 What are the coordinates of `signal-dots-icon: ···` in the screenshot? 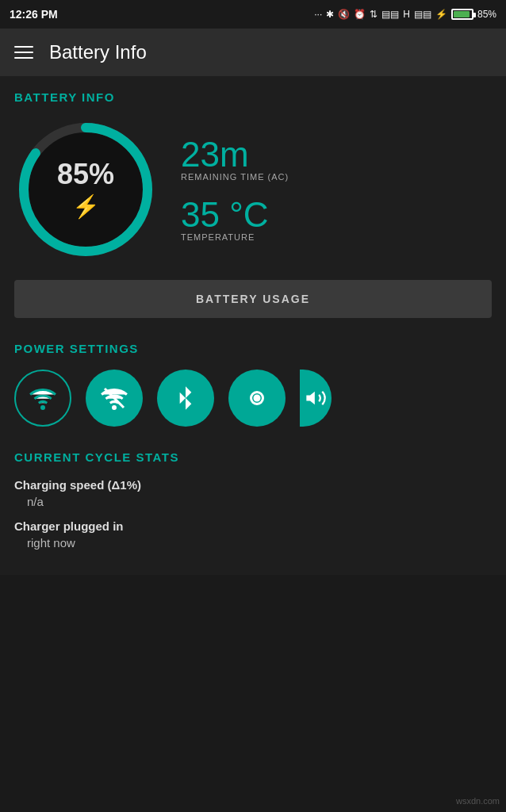 It's located at (318, 14).